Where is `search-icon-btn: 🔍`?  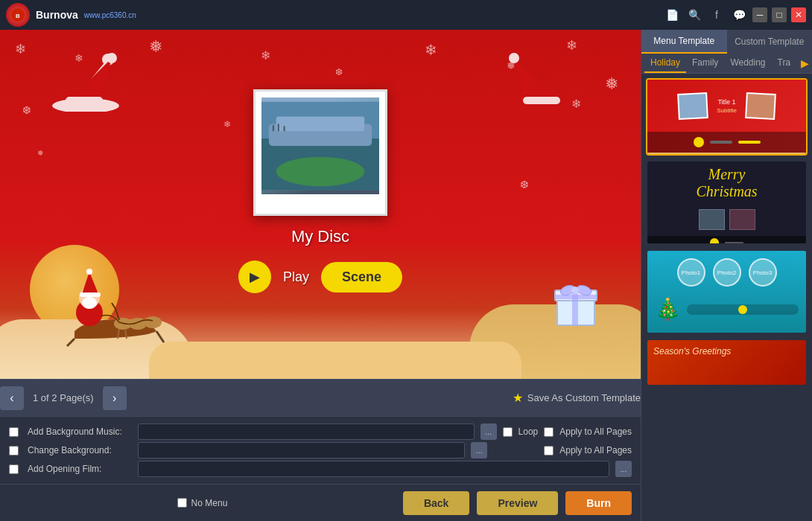 search-icon-btn: 🔍 is located at coordinates (694, 15).